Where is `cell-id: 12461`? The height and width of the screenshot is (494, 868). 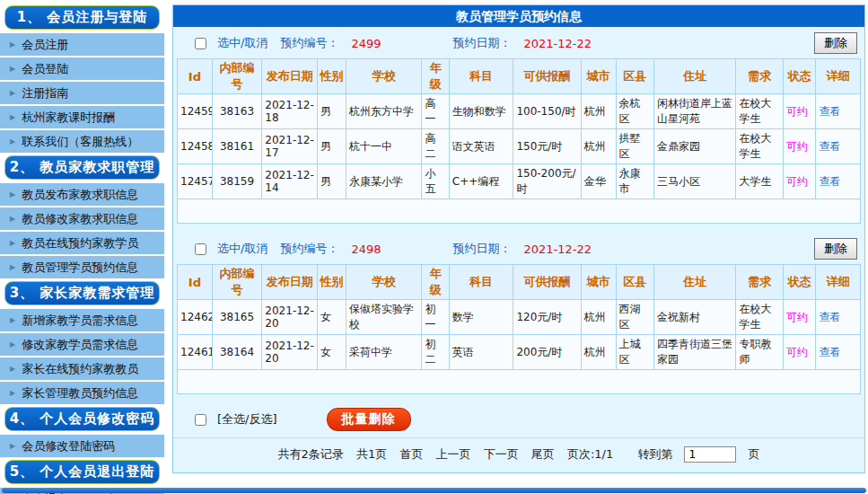
cell-id: 12461 is located at coordinates (196, 352).